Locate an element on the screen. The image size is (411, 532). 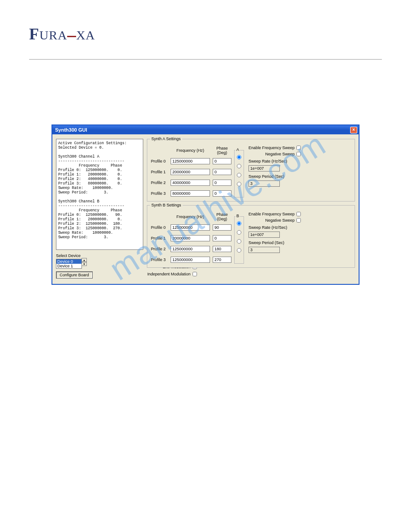
right-panel: Synth A Settings Frequency (Hz) Phase (D… is located at coordinates (251, 209).